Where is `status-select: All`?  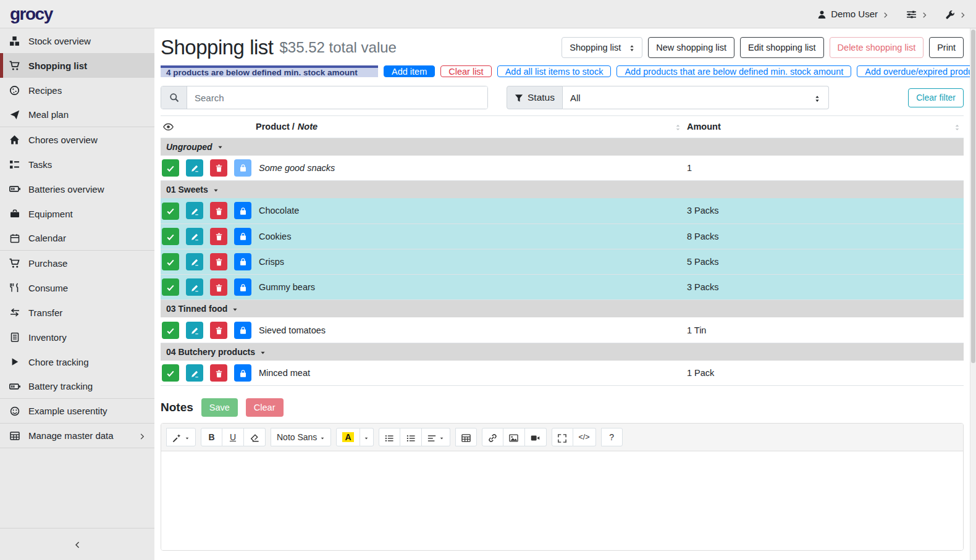 status-select: All is located at coordinates (696, 98).